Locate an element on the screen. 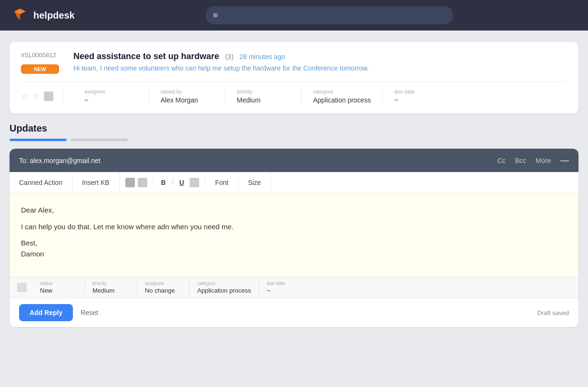 Image resolution: width=588 pixels, height=387 pixels. bottom-category-value: Application process is located at coordinates (224, 291).